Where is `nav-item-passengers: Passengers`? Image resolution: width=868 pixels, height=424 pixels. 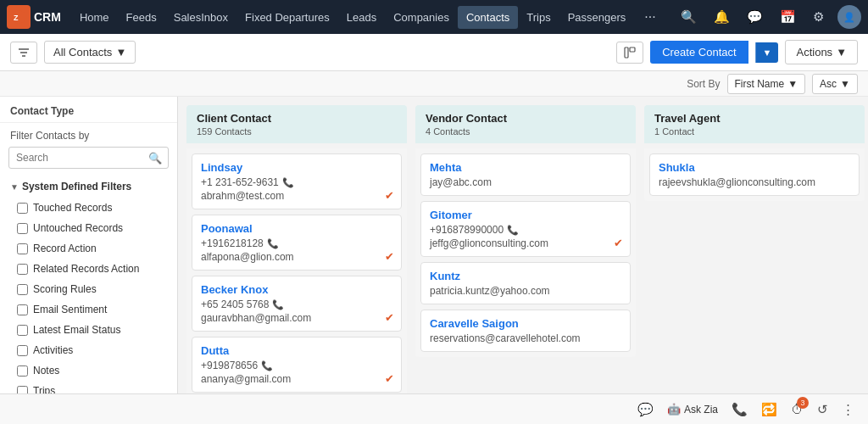
nav-item-passengers: Passengers is located at coordinates (597, 17).